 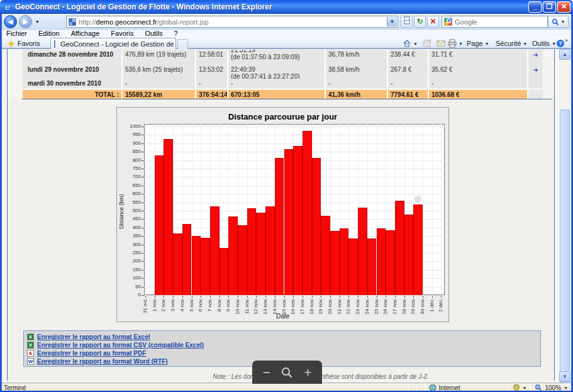 What do you see at coordinates (228, 305) in the screenshot?
I see `x-axis-tick-label: 9 nov.` at bounding box center [228, 305].